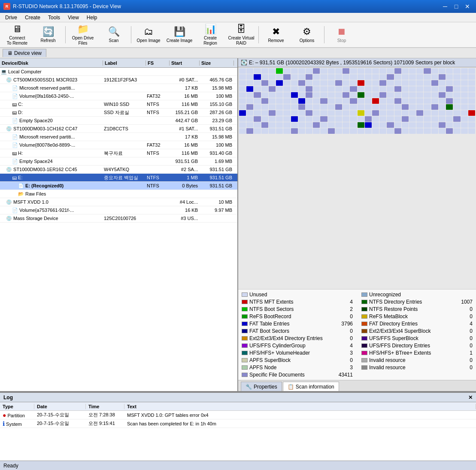  I want to click on legend-label: NTFS Restore Points, so click(414, 309).